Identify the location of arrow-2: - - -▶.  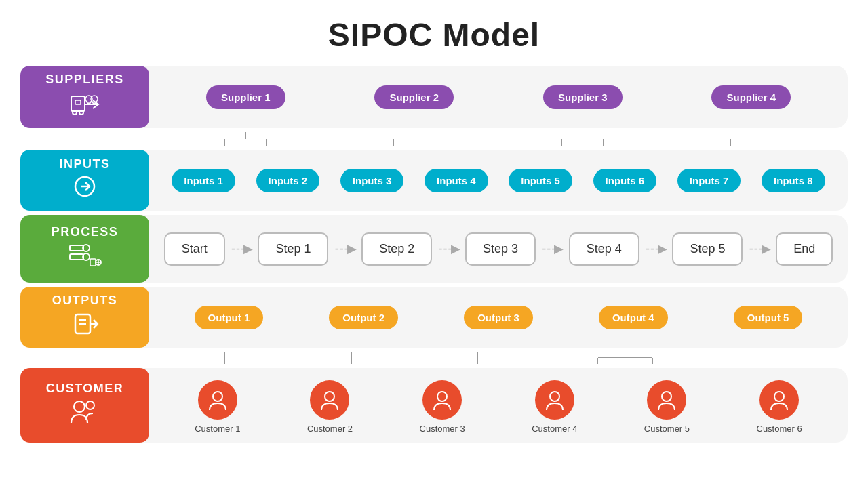
(345, 249).